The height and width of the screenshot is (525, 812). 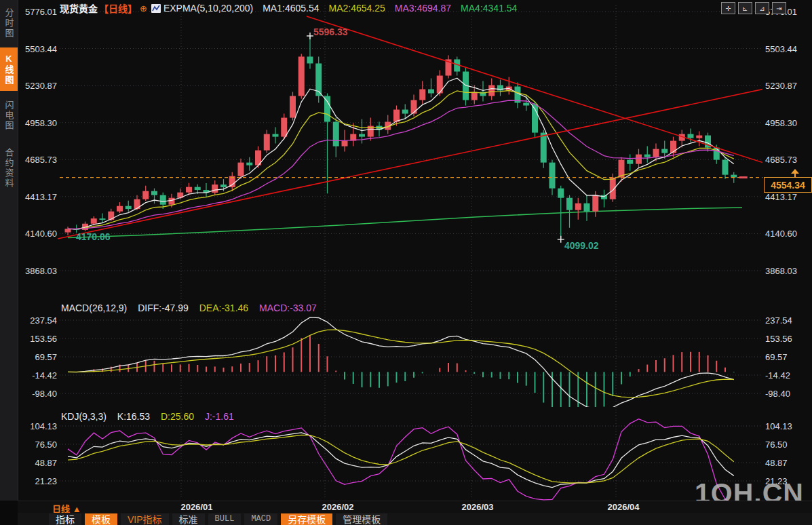 I want to click on sidebar-tab-kline-chart: K线图, so click(x=9, y=69).